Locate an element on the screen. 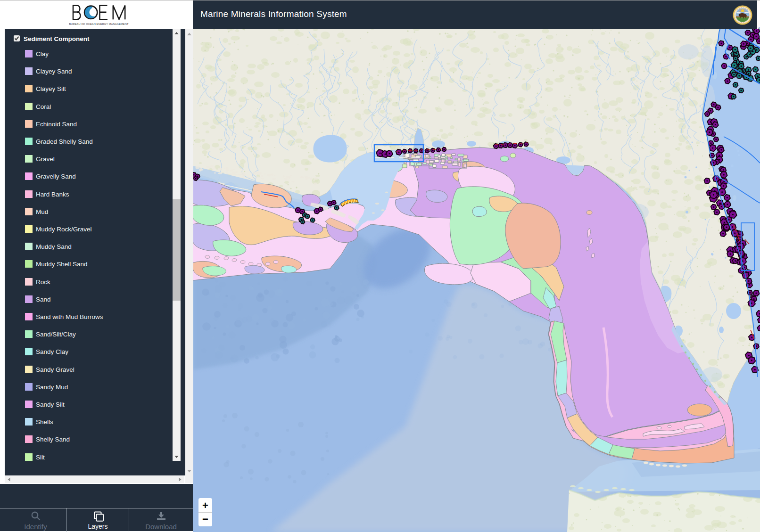 The image size is (760, 532). svg-text:BUREAU OF OCEAN ENERGY MANAGEM: BUREAU OF OCEAN ENERGY MANAGEMENT is located at coordinates (99, 24).